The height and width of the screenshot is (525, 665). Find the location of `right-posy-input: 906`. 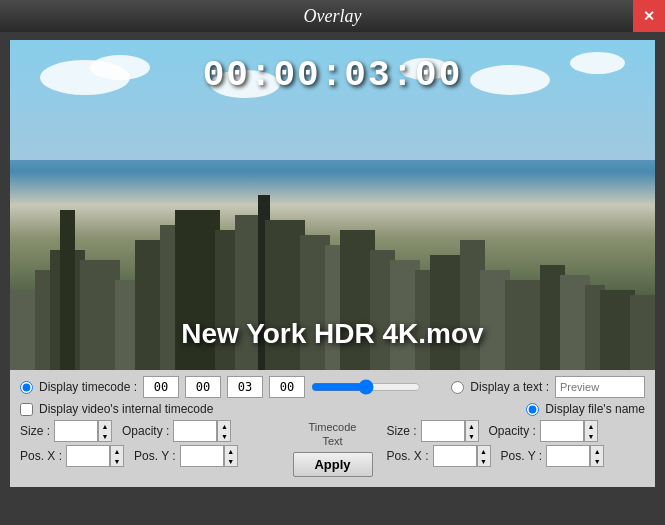

right-posy-input: 906 is located at coordinates (568, 456).